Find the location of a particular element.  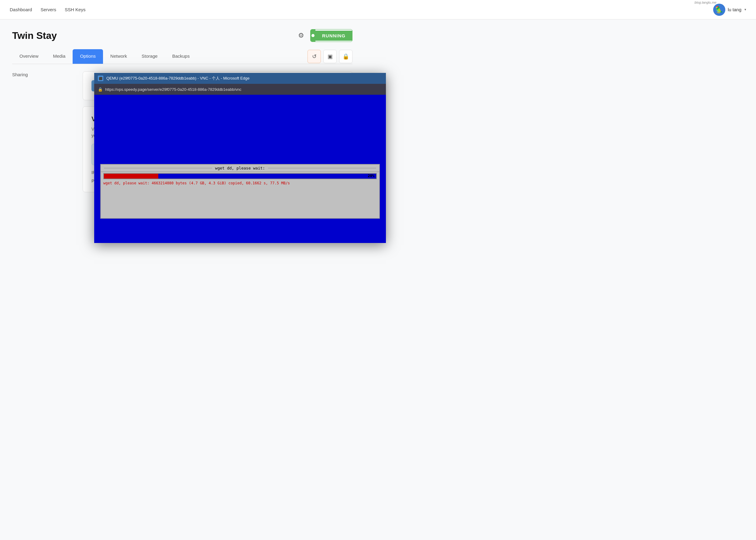

sidebar-item-sharing: Sharing is located at coordinates (43, 74).